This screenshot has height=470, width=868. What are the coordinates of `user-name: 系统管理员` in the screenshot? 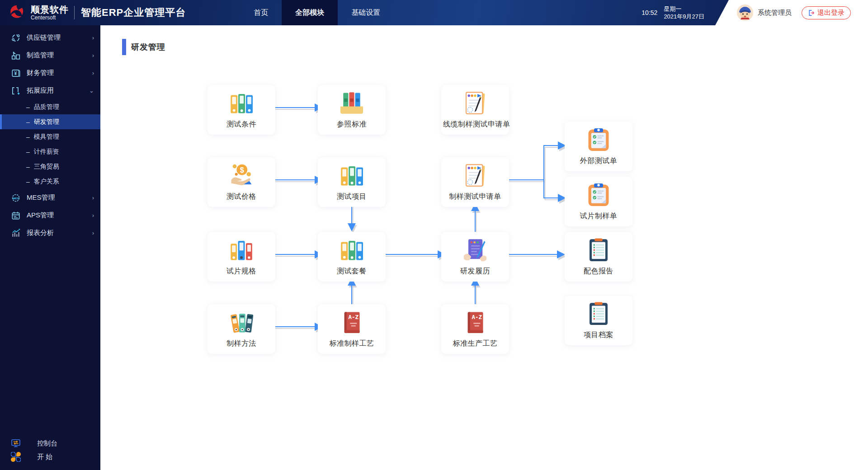 It's located at (775, 13).